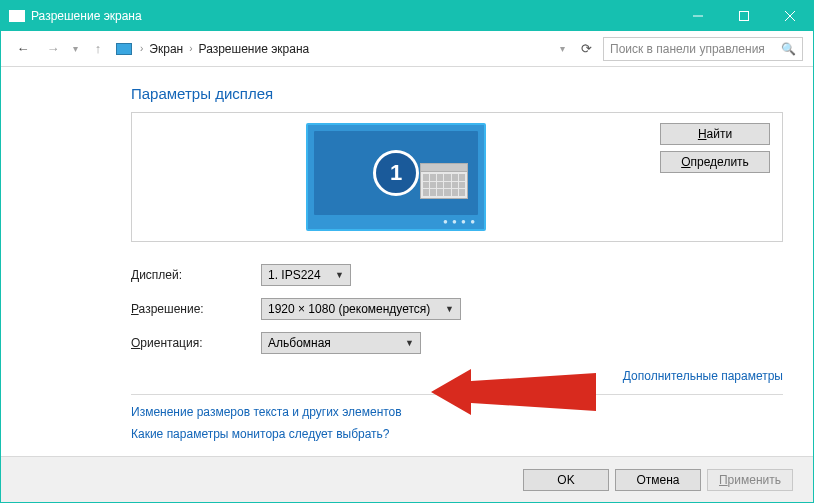  I want to click on display-label: Дисплей:, so click(196, 275).